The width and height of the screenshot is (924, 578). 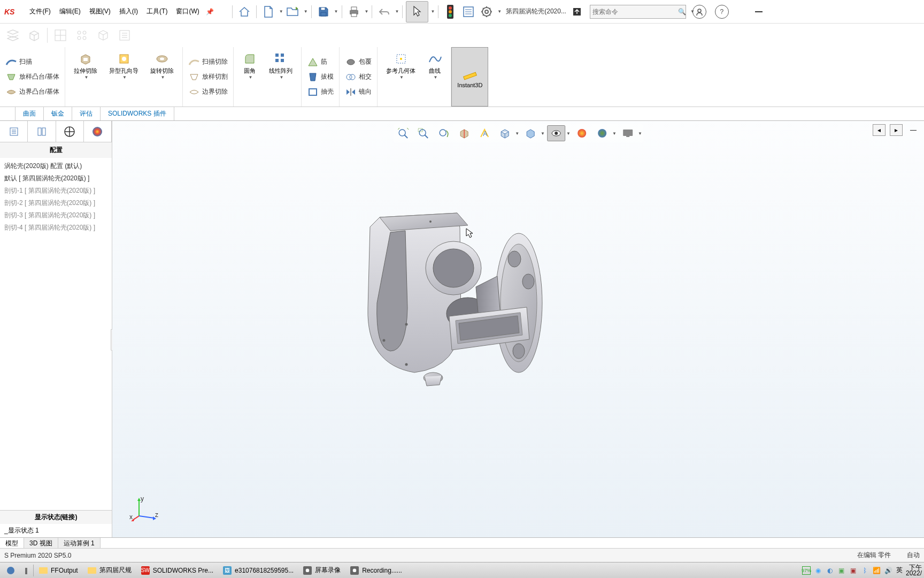 What do you see at coordinates (244, 12) in the screenshot?
I see `home-button` at bounding box center [244, 12].